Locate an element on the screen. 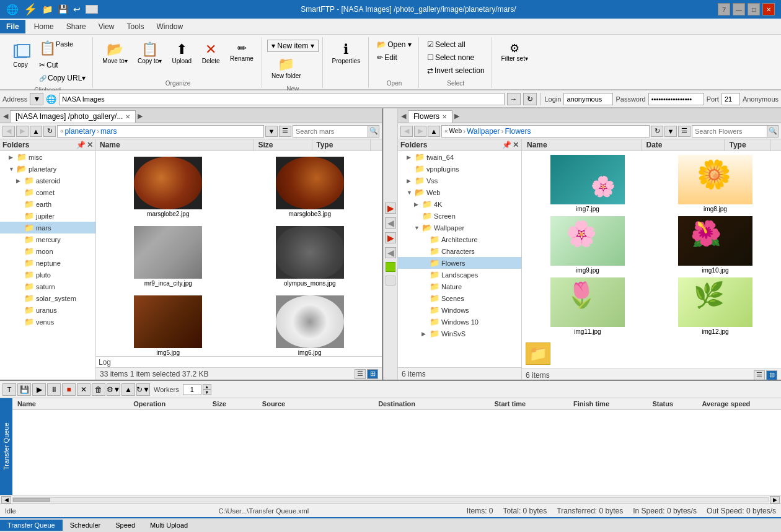 This screenshot has width=781, height=532. login-input is located at coordinates (588, 99).